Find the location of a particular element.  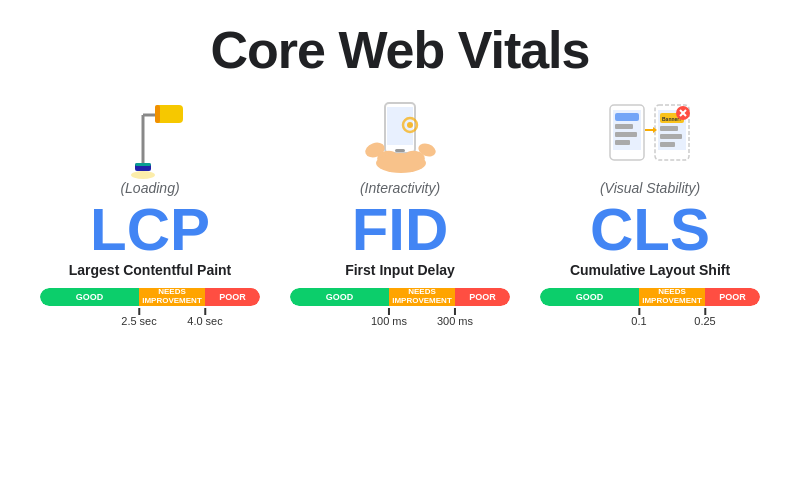

fid-icon is located at coordinates (400, 138).